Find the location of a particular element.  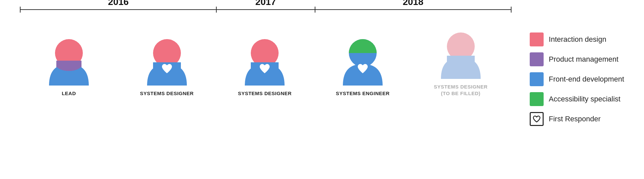

timeline-line-2016 is located at coordinates (118, 10).